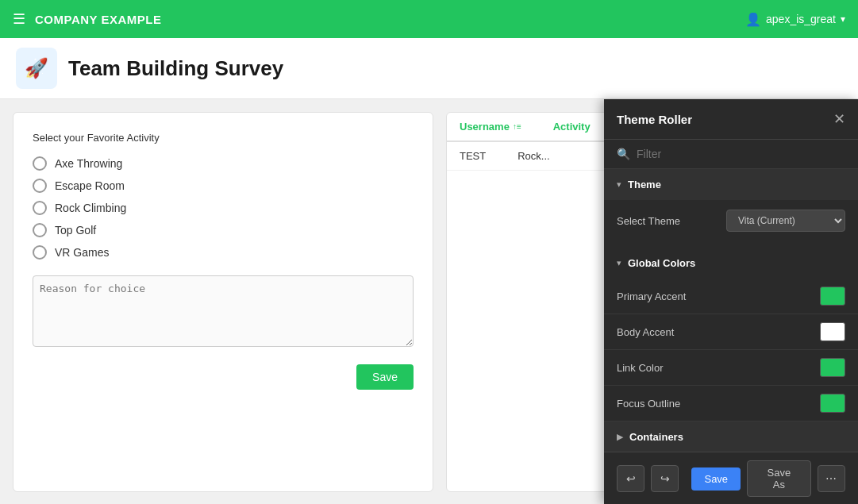 Image resolution: width=858 pixels, height=504 pixels. What do you see at coordinates (429, 19) in the screenshot?
I see `top-navigation: ☰ COMPANY EXAMPLE 👤 apex_is_great ▾` at bounding box center [429, 19].